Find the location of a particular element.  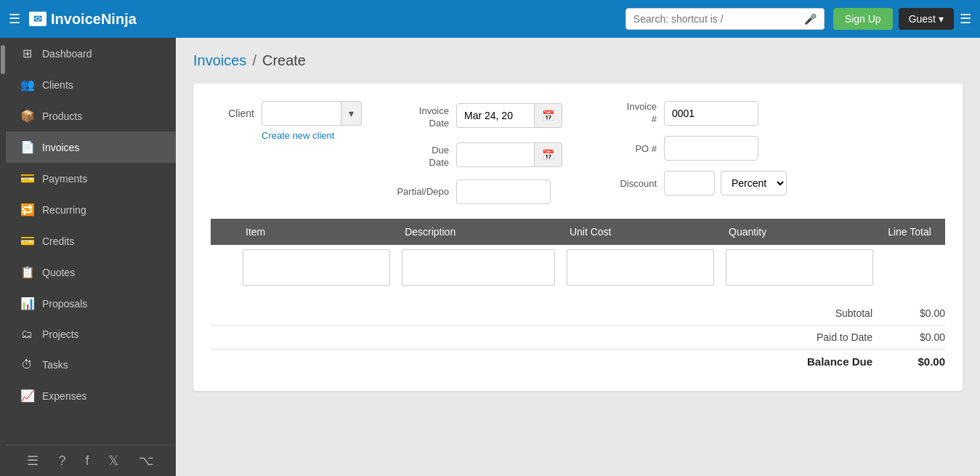

sidebar-item-label: Dashboard is located at coordinates (67, 54).